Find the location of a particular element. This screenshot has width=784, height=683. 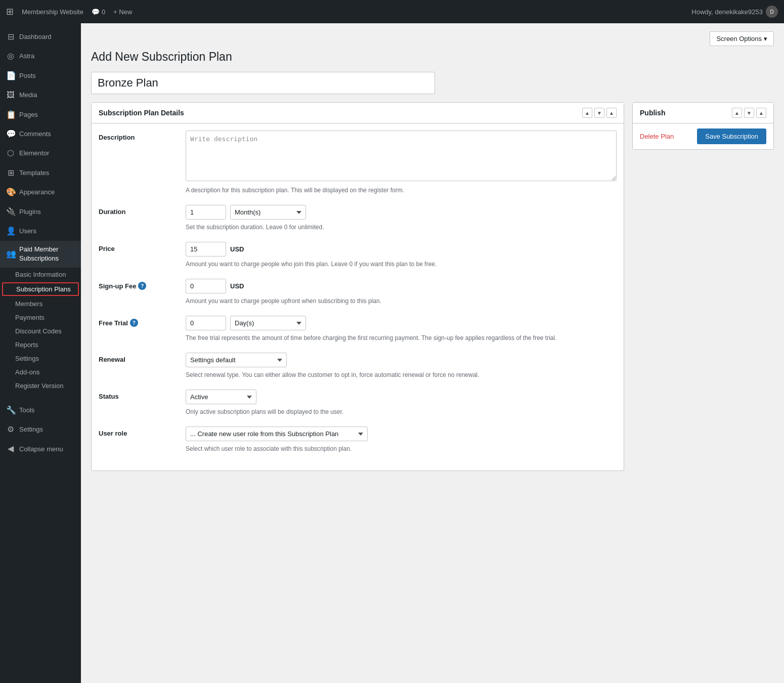

sidebar-item-templates: ⊞ Templates is located at coordinates (40, 173).